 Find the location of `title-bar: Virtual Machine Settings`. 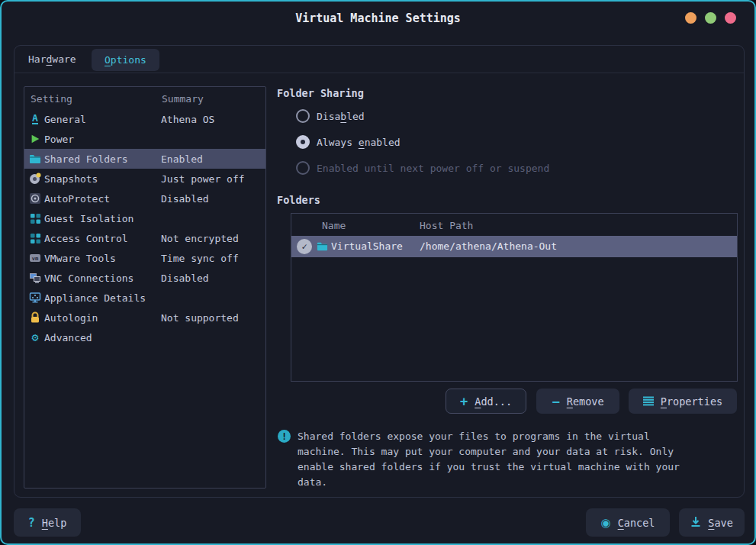

title-bar: Virtual Machine Settings is located at coordinates (378, 19).